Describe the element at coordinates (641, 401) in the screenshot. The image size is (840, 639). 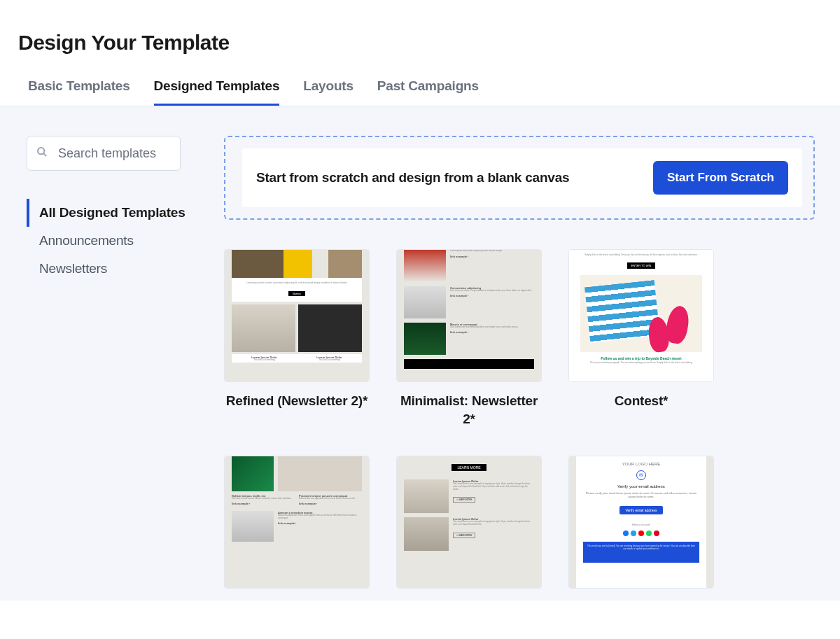
I see `template-title: Contest*` at that location.